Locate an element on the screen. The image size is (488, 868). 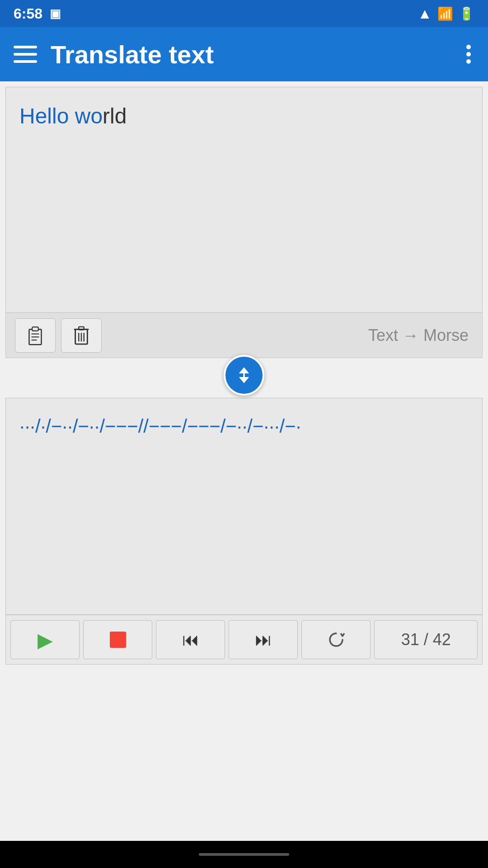
page-title: Translate text is located at coordinates (250, 54).